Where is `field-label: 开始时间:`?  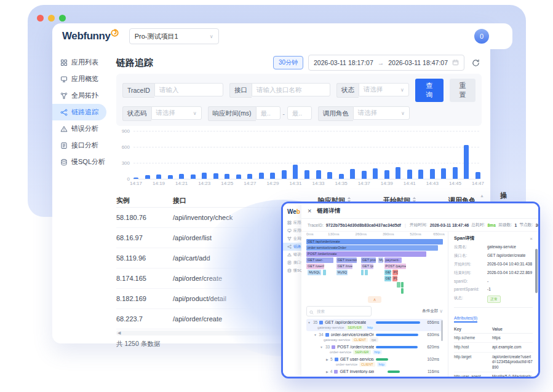 field-label: 开始时间: is located at coordinates (471, 264).